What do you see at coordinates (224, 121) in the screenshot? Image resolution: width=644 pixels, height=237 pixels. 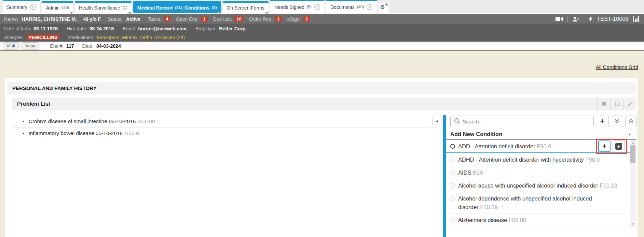 I see `problem-item: •Crohn's disease of small intestine 05-1…` at bounding box center [224, 121].